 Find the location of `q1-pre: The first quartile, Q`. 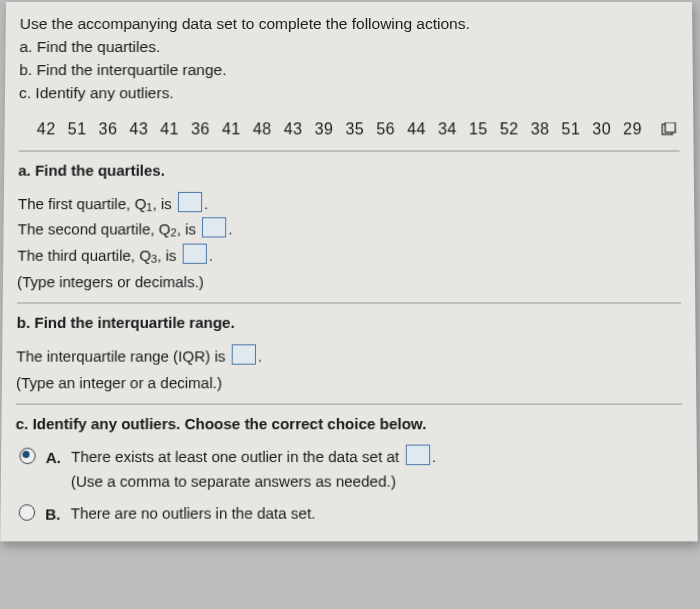

q1-pre: The first quartile, Q is located at coordinates (82, 204).